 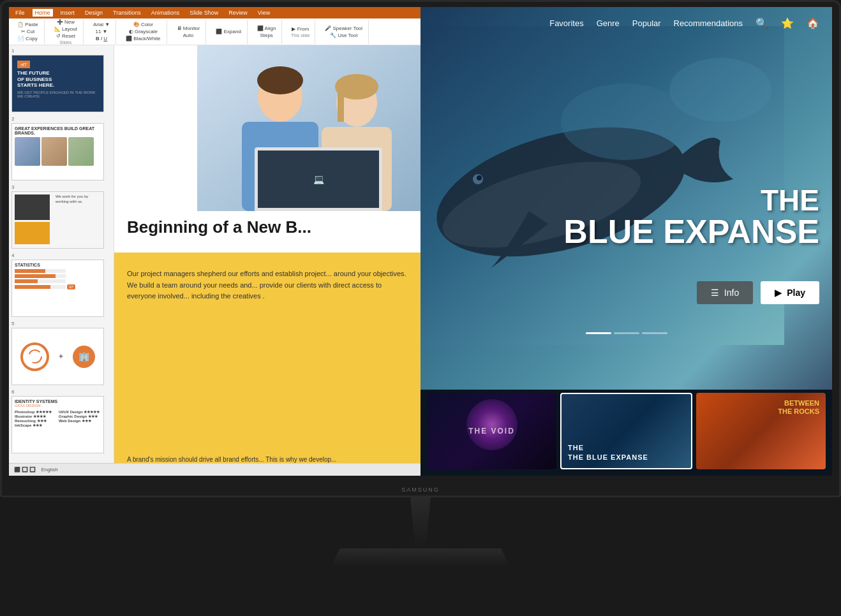 I want to click on copy-button: 📄 Copy, so click(x=28, y=38).